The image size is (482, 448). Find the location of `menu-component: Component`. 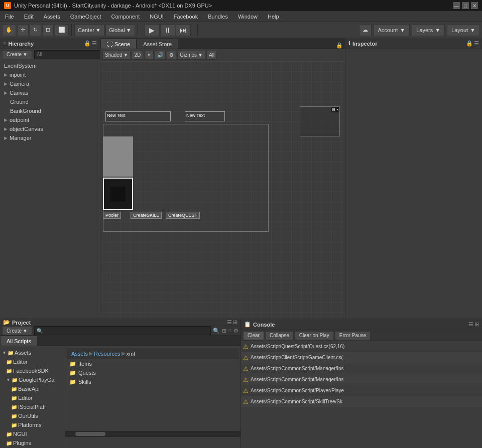

menu-component: Component is located at coordinates (126, 16).